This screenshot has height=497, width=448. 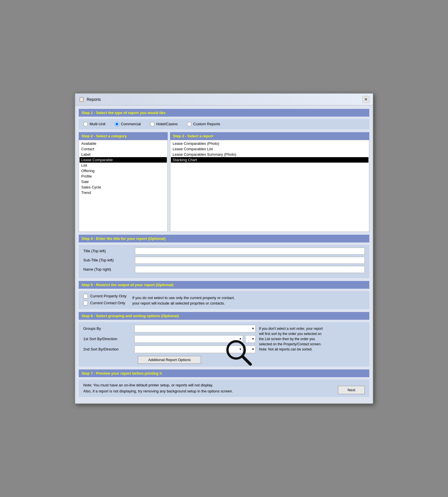 I want to click on step7-note-line2: Also, if a report is not displaying, try…, so click(x=158, y=391).